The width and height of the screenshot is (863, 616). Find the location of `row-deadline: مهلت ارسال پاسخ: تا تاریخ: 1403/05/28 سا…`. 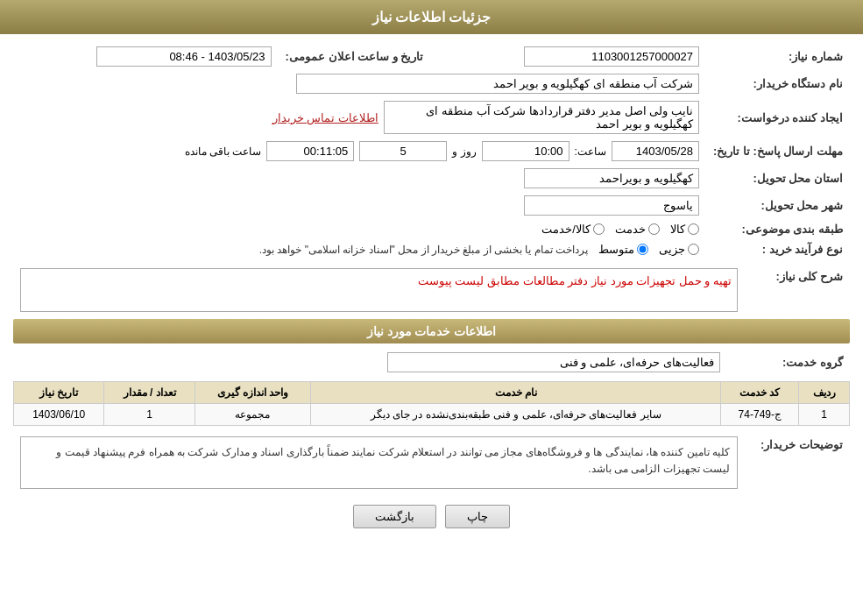

row-deadline: مهلت ارسال پاسخ: تا تاریخ: 1403/05/28 سا… is located at coordinates (431, 151).